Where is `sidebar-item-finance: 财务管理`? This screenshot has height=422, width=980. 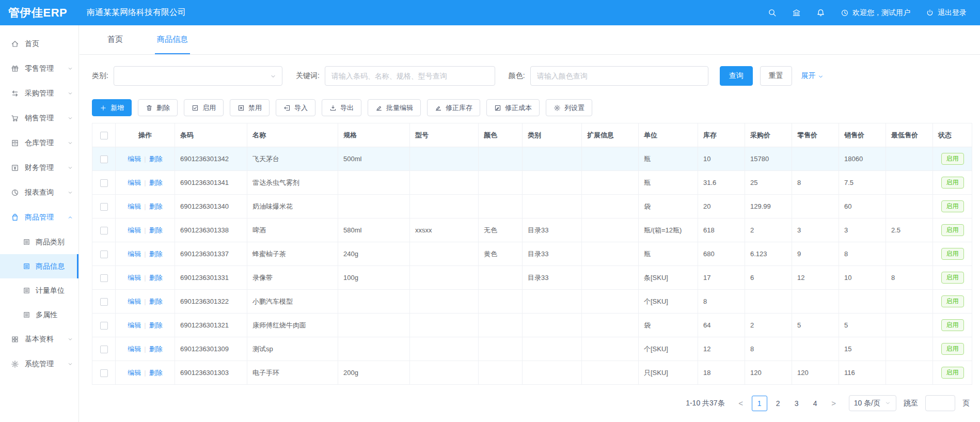
sidebar-item-finance: 财务管理 is located at coordinates (39, 168).